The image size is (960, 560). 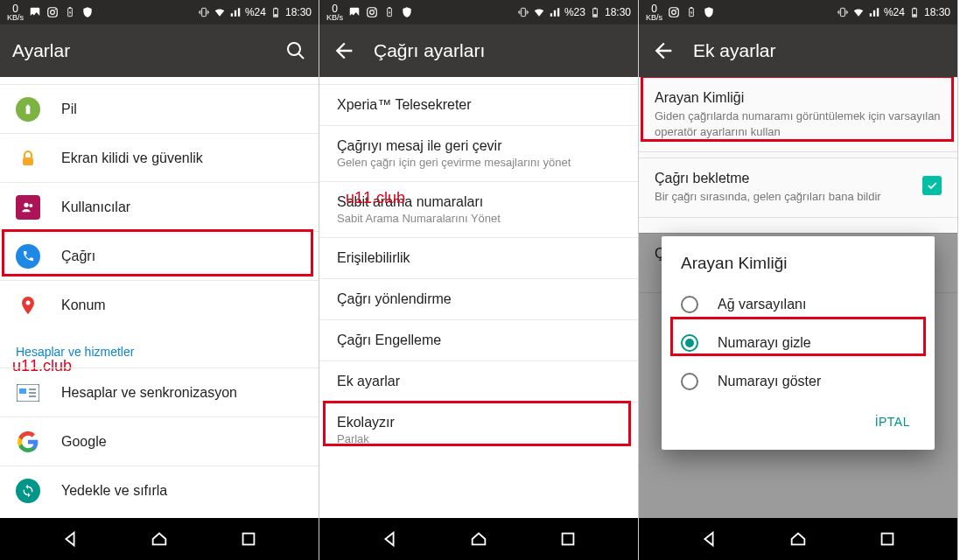 What do you see at coordinates (159, 346) in the screenshot?
I see `subheader-accounts: Hesaplar ve hizmetler` at bounding box center [159, 346].